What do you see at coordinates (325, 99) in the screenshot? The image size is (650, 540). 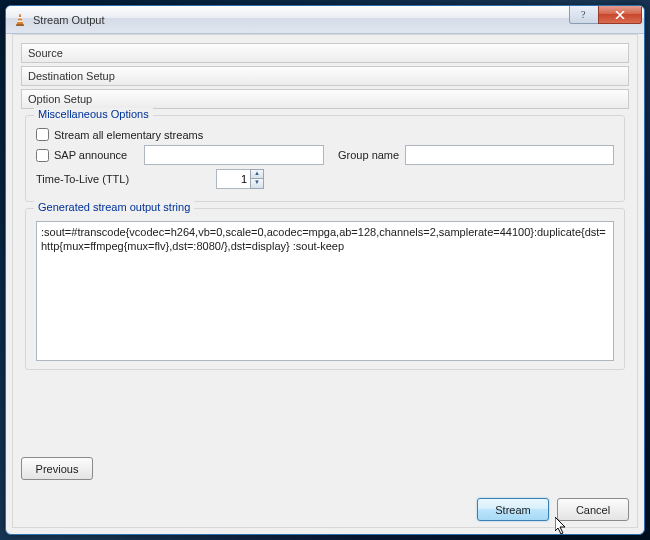 I see `section-option: Option Setup` at bounding box center [325, 99].